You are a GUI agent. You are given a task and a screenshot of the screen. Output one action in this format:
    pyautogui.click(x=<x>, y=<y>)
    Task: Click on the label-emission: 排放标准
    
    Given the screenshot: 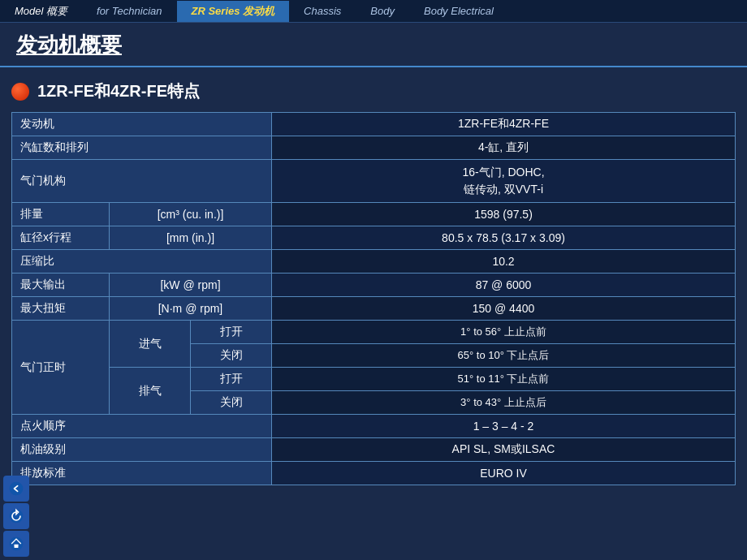 What is the action you would take?
    pyautogui.click(x=142, y=474)
    